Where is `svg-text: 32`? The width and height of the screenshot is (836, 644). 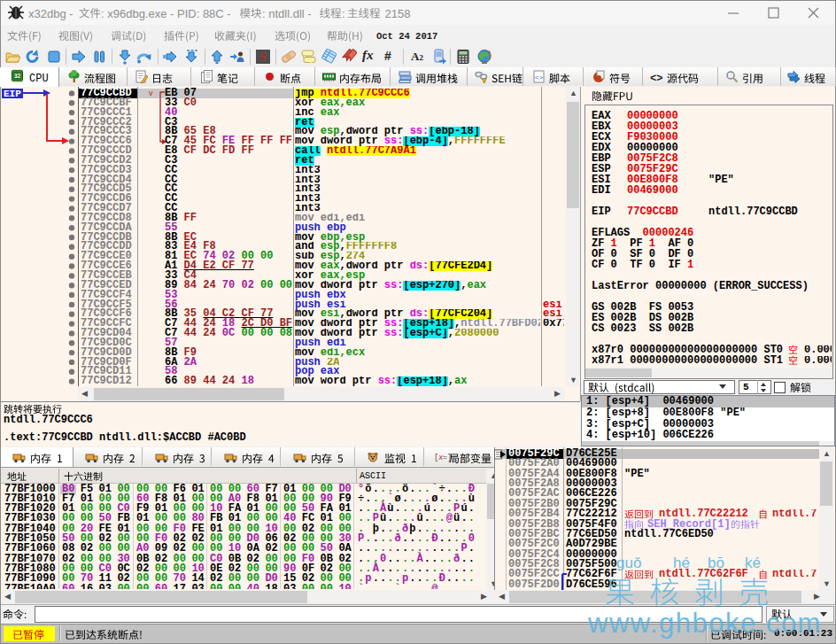
svg-text: 32 is located at coordinates (18, 76).